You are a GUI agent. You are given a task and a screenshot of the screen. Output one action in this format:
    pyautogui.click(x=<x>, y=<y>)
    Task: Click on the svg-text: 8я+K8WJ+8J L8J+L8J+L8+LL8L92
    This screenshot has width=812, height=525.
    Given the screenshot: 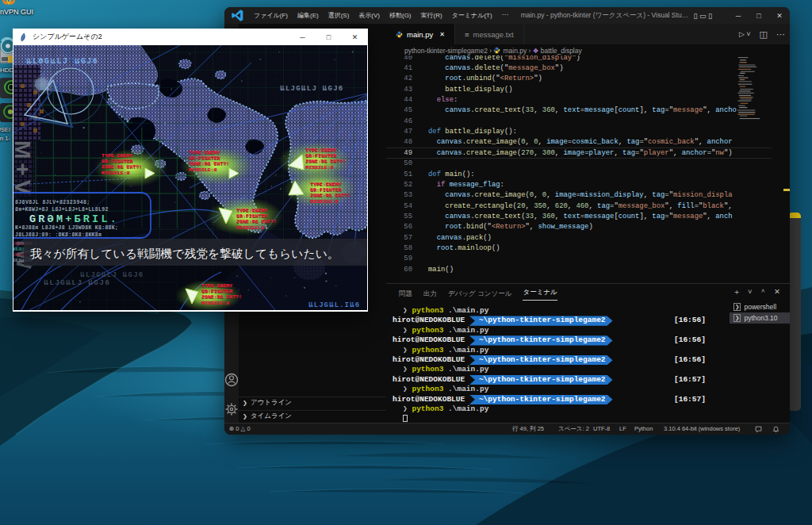 What is the action you would take?
    pyautogui.click(x=62, y=209)
    